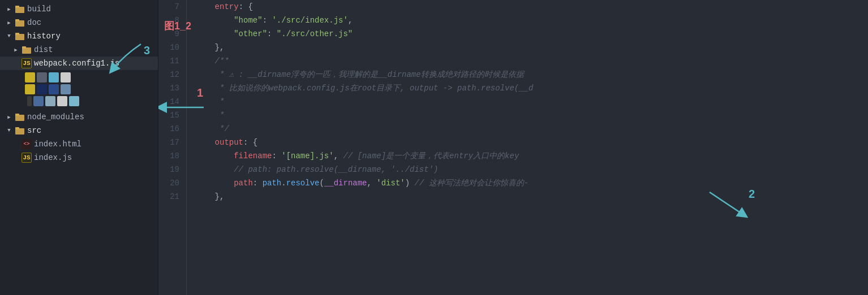 Image resolution: width=868 pixels, height=295 pixels. Describe the element at coordinates (169, 156) in the screenshot. I see `line-num: 18` at that location.